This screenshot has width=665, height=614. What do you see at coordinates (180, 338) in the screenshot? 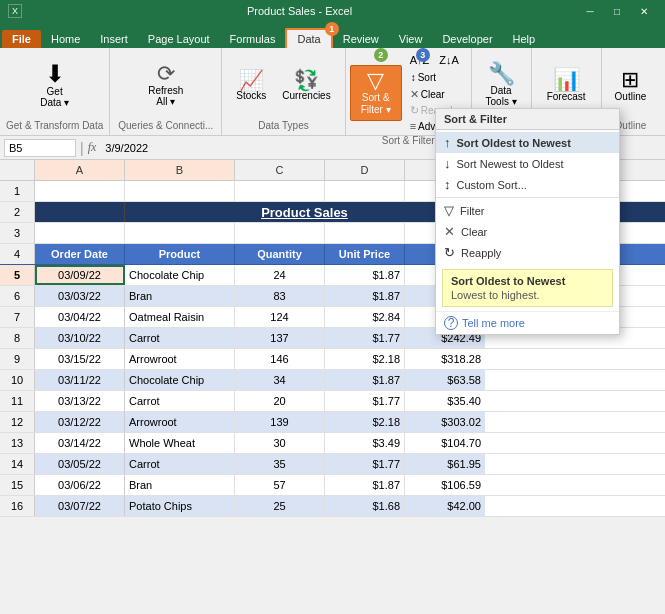
I see `cell-8-product: Carrot` at bounding box center [180, 338].